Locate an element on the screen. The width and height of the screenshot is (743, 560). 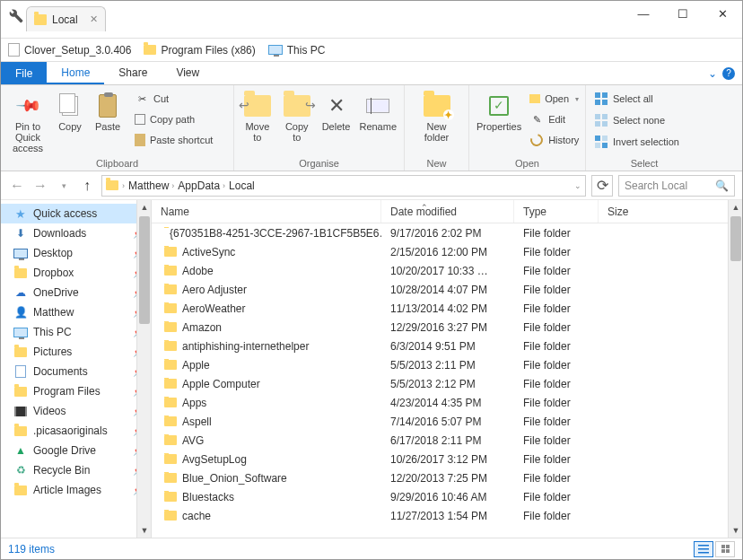
file-row: Apple5/5/2013 2:11 PMFile folder is located at coordinates (447, 364).